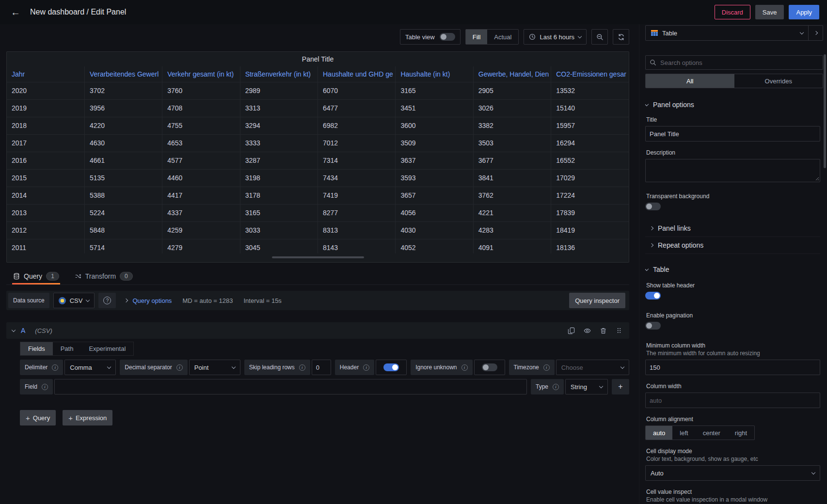 The width and height of the screenshot is (827, 504). Describe the element at coordinates (123, 74) in the screenshot. I see `column-header: Verarbeitendes Gewerl` at that location.